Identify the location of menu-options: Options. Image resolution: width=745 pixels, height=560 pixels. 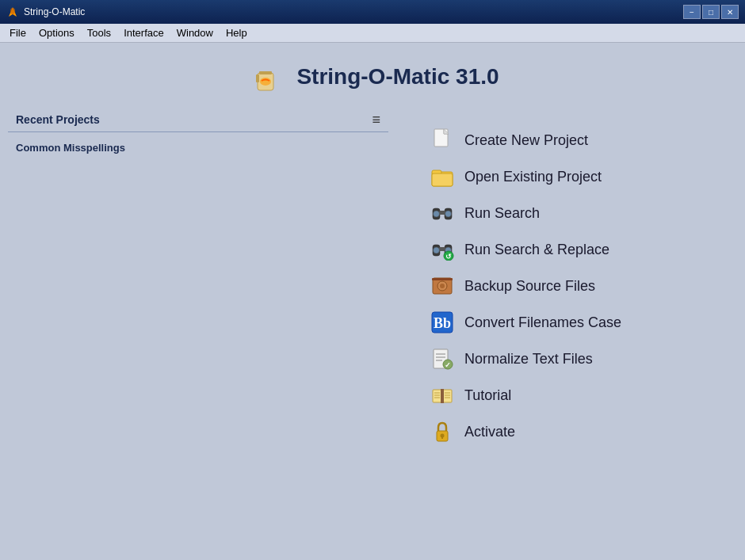
(57, 33).